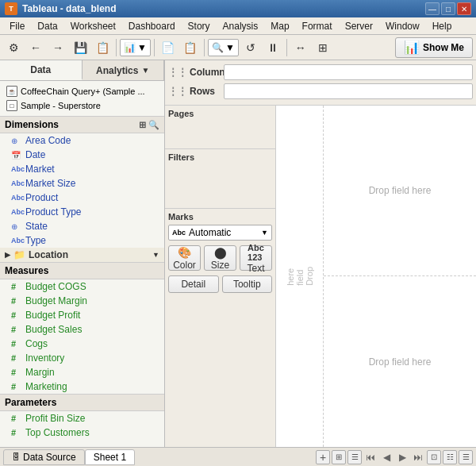 Image resolution: width=476 pixels, height=466 pixels. Describe the element at coordinates (190, 48) in the screenshot. I see `toolbar-dup-sheet-button: 📋` at that location.